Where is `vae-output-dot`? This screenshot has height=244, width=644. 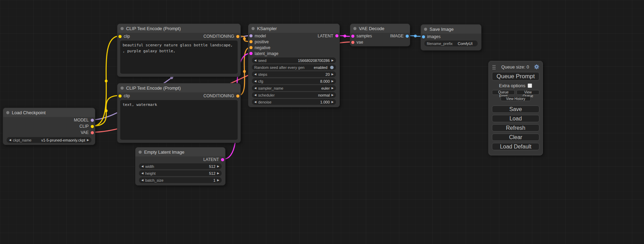
vae-output-dot is located at coordinates (92, 133).